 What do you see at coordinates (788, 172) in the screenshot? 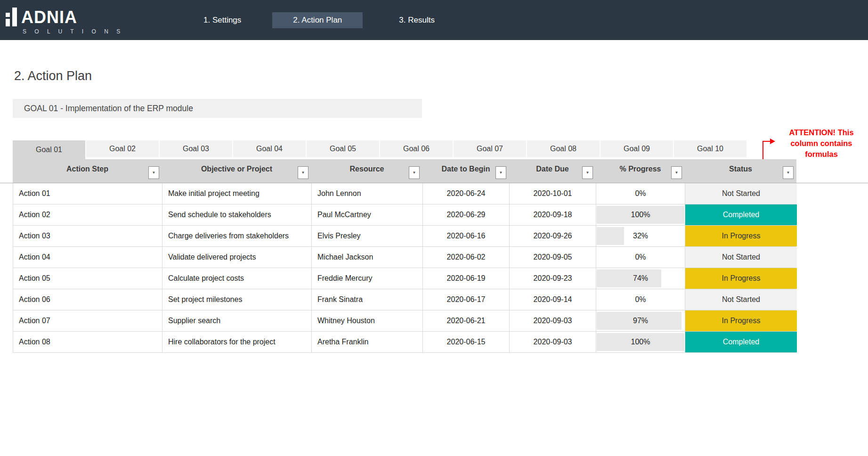
I see `filter-dropdown-button-status: ▼` at bounding box center [788, 172].